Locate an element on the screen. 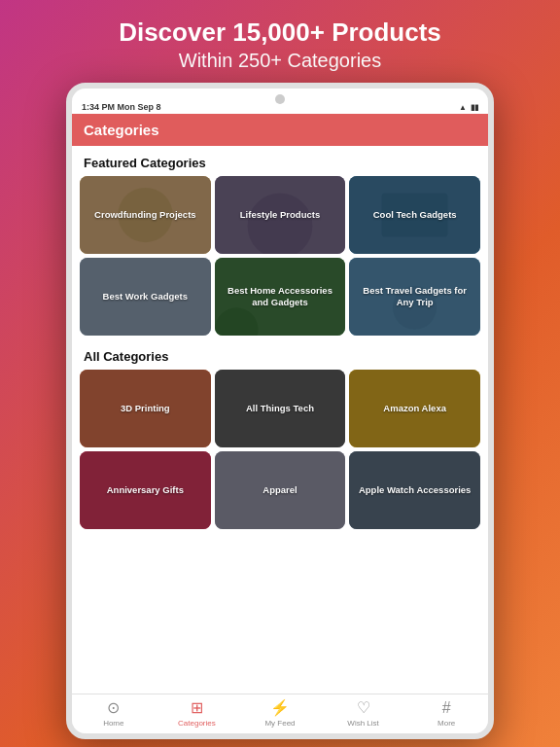 The height and width of the screenshot is (747, 560). app-header: Discover 15,000+ Products Within 250+ Ca… is located at coordinates (280, 41).